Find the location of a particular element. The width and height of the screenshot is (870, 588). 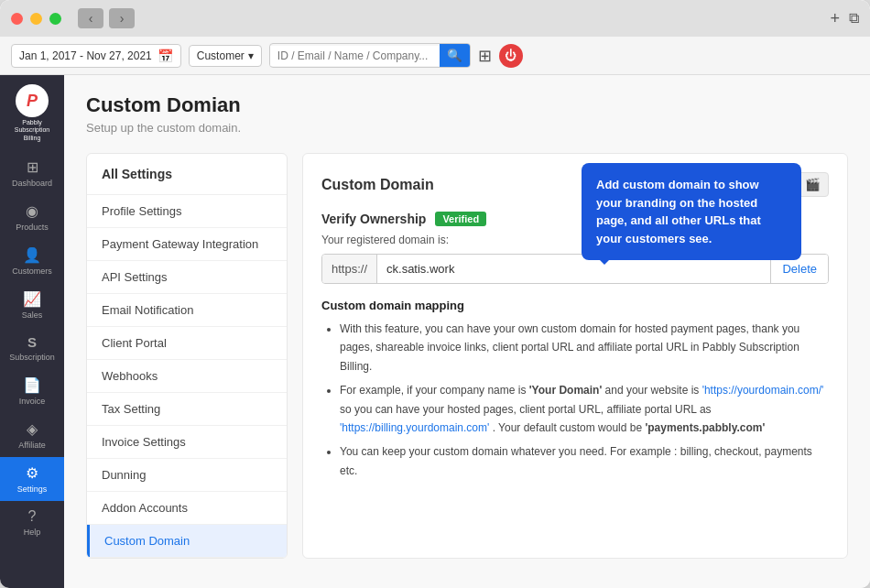

sidebar-item-settings: ⚙ Settings is located at coordinates (32, 479).